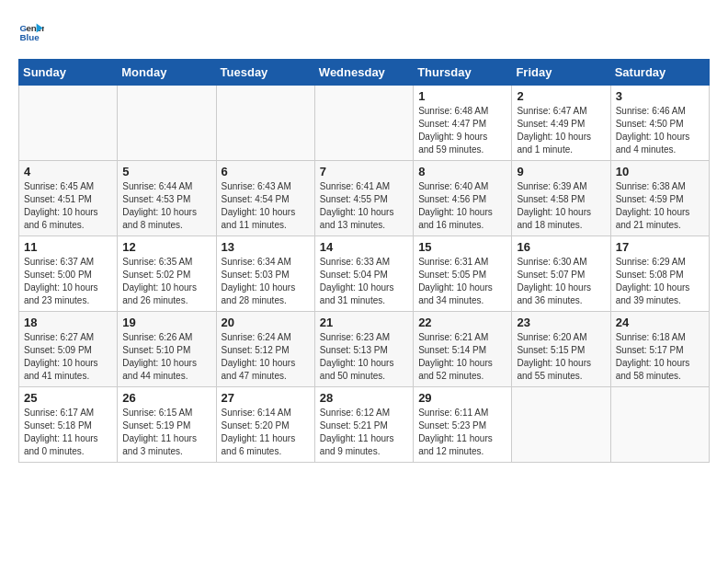  What do you see at coordinates (68, 171) in the screenshot?
I see `day-number: 4` at bounding box center [68, 171].